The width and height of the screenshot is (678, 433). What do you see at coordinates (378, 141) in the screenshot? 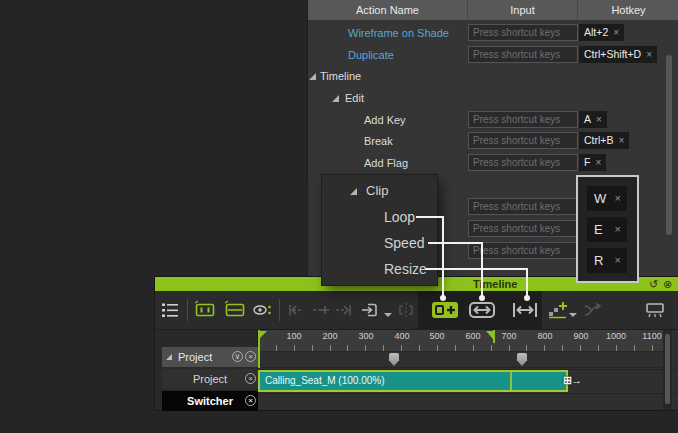
I see `action-name-label: Break` at bounding box center [378, 141].